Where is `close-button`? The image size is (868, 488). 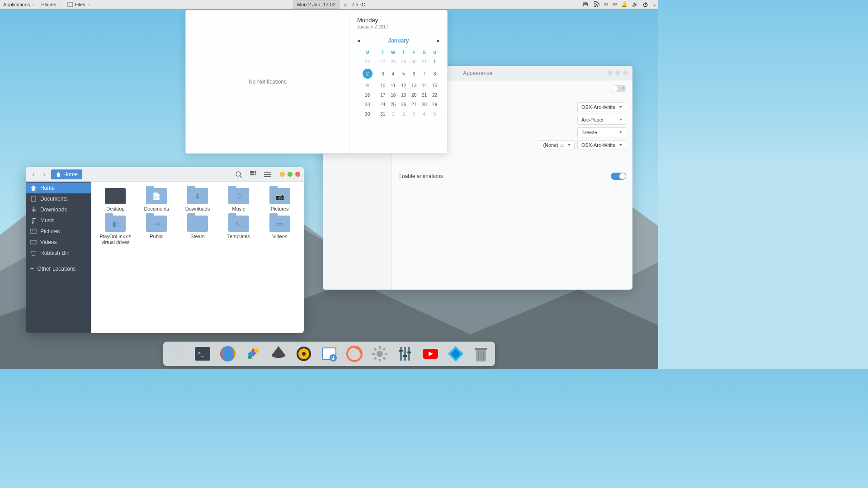 close-button is located at coordinates (297, 174).